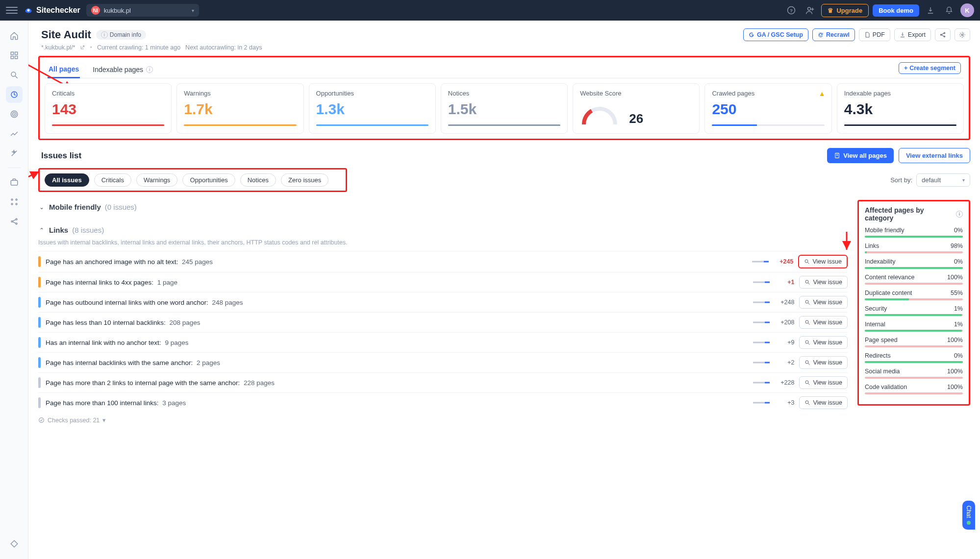 This screenshot has width=980, height=559. I want to click on view-all-pages-button: View all pages, so click(860, 156).